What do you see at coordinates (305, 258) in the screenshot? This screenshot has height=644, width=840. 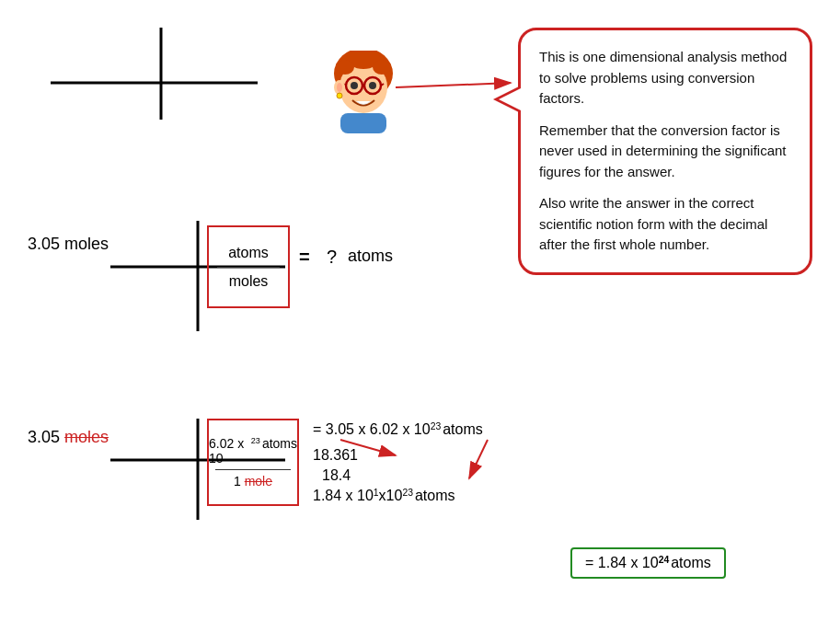 I see `middle-equals: =` at bounding box center [305, 258].